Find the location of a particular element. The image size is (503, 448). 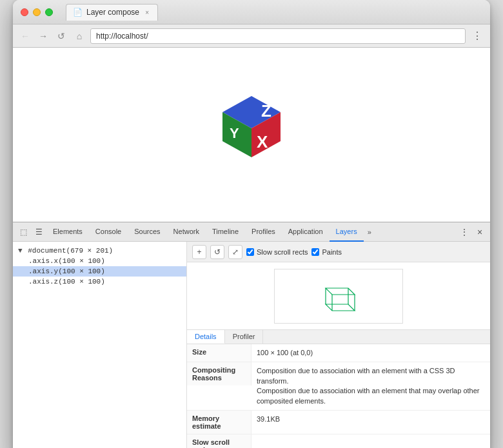

memory-value: 39.1KB is located at coordinates (371, 419).